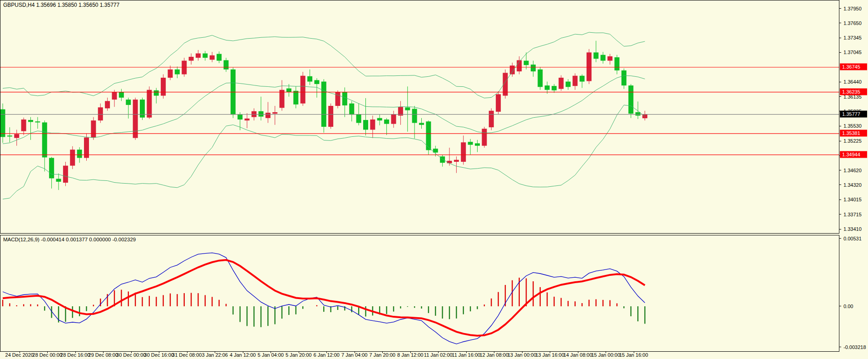  Describe the element at coordinates (853, 38) in the screenshot. I see `price-tick-label: 1.37345` at that location.